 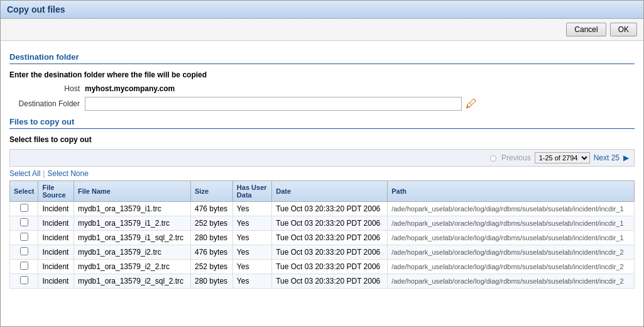 What do you see at coordinates (322, 89) in the screenshot?
I see `host-row: Host myhost.mycompany.com` at bounding box center [322, 89].